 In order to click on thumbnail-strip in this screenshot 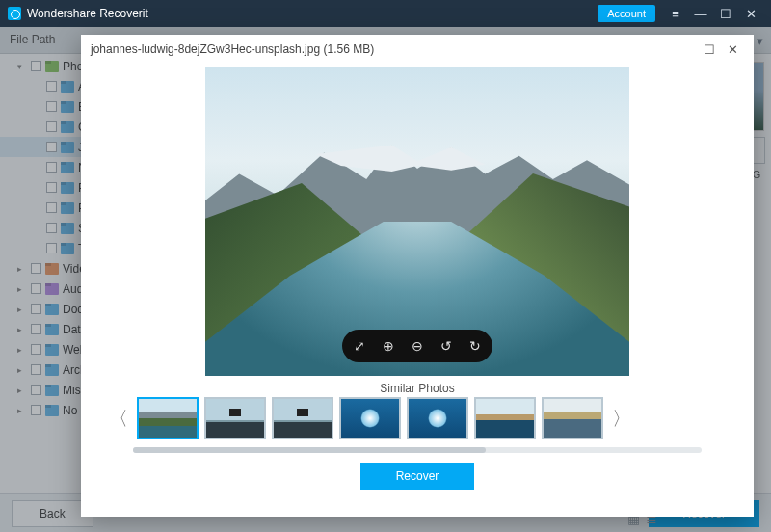, I will do `click(370, 418)`.